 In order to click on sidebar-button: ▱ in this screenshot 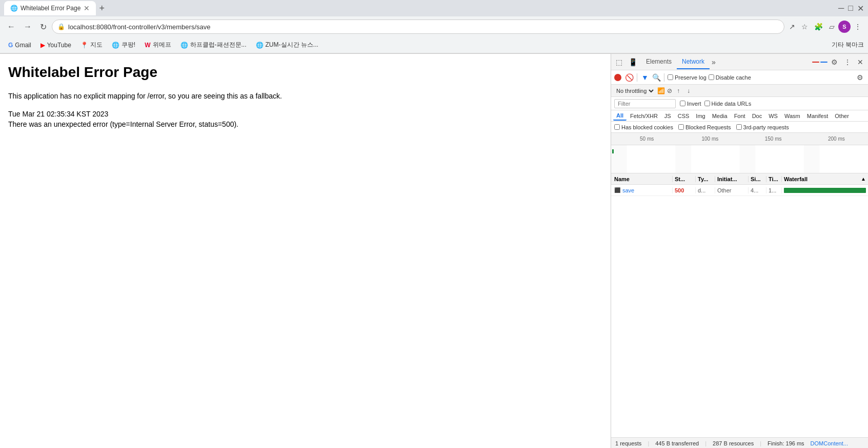, I will do `click(832, 27)`.